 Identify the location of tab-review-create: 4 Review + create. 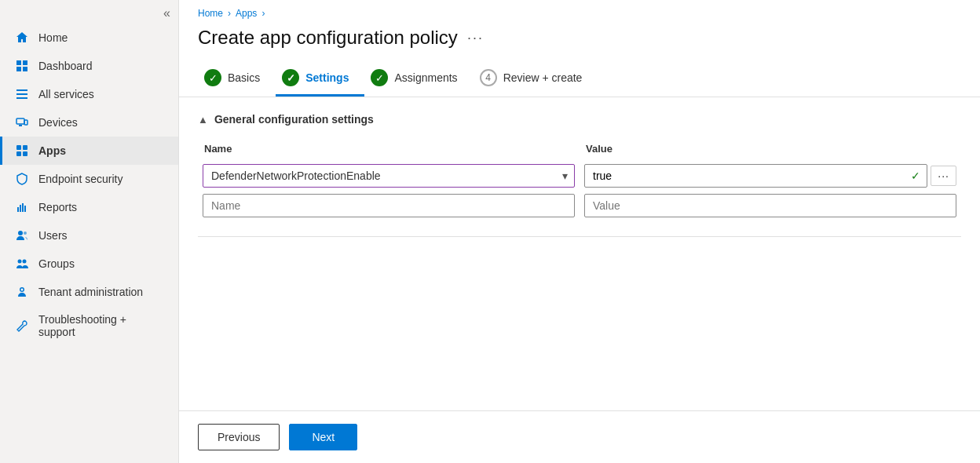
(536, 78).